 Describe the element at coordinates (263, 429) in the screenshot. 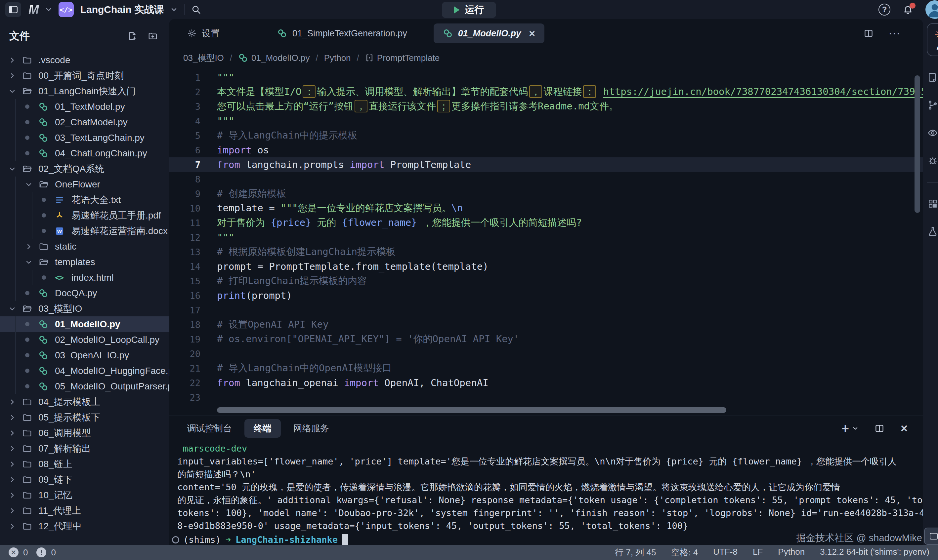

I see `panel-tab-终端: 终端` at that location.